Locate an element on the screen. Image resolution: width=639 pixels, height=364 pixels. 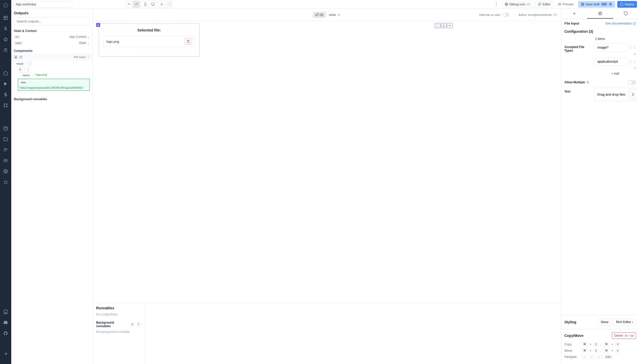
app-title-input is located at coordinates (43, 4).